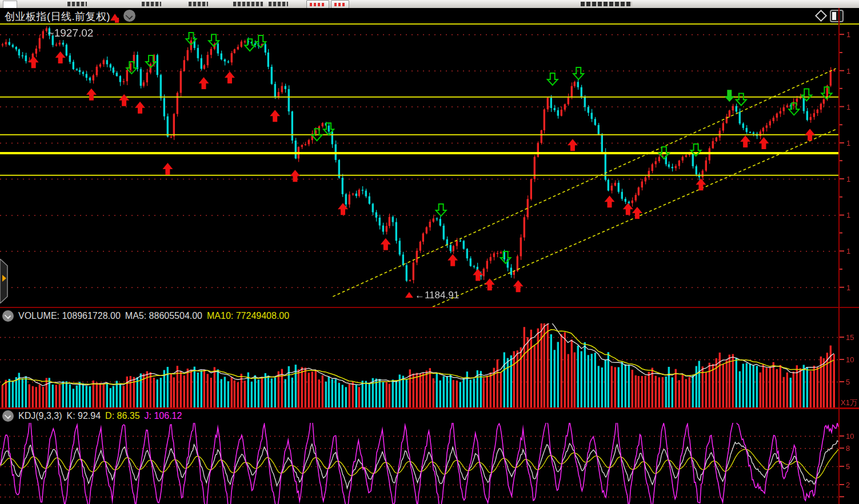 Image resolution: width=859 pixels, height=504 pixels. Describe the element at coordinates (10, 5) in the screenshot. I see `menubar-logo-box` at that location.